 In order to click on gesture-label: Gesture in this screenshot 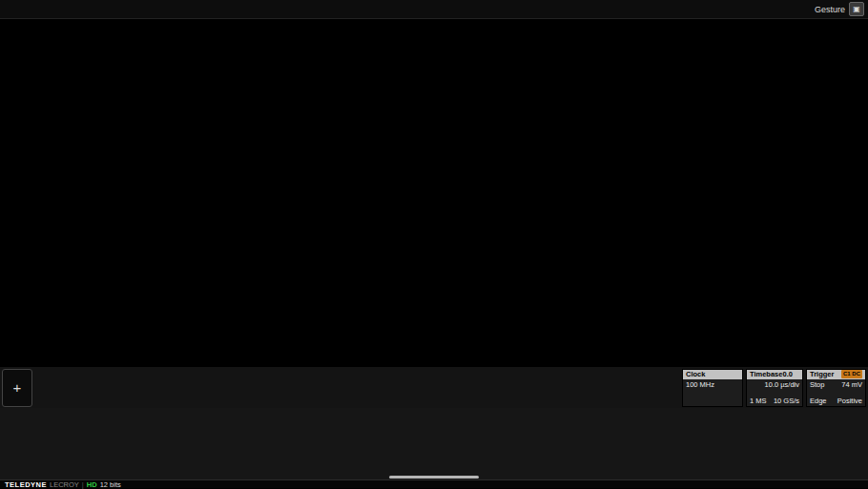, I will do `click(830, 10)`.